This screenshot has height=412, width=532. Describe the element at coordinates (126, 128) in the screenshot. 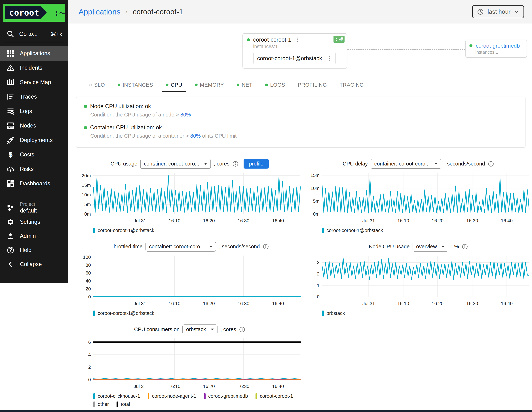

I see `check-title: Container CPU utilization: ok` at that location.